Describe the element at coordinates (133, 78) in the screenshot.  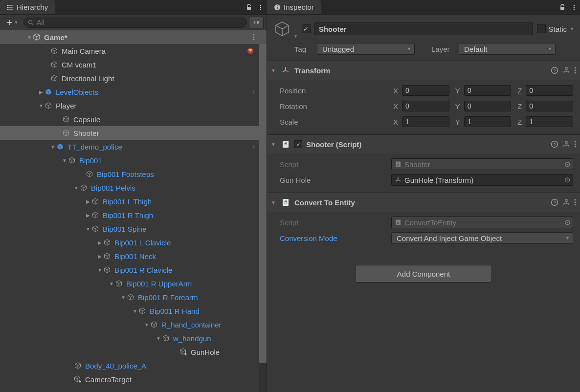
I see `tree-row-directional-light: Directional Light` at that location.